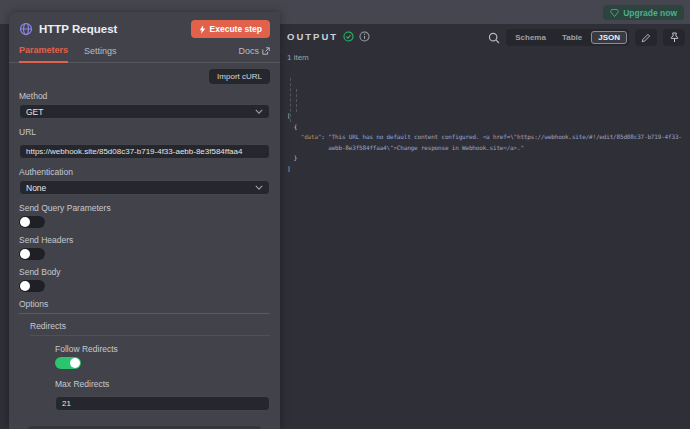  Describe the element at coordinates (572, 38) in the screenshot. I see `view-table: Table` at that location.